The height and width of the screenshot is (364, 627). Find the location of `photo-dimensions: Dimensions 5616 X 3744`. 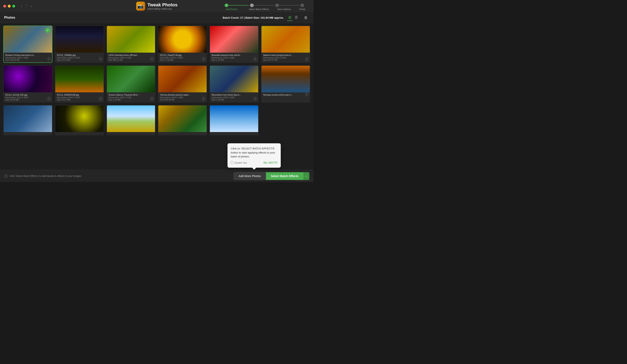

photo-dimensions: Dimensions 5616 X 3744 is located at coordinates (80, 98).